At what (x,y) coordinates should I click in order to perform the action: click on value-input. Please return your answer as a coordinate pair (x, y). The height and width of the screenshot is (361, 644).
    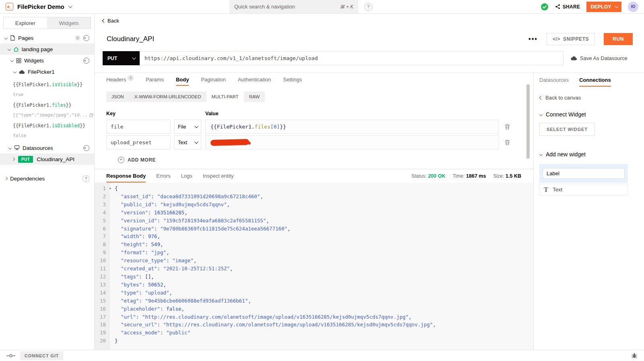
    Looking at the image, I should click on (352, 143).